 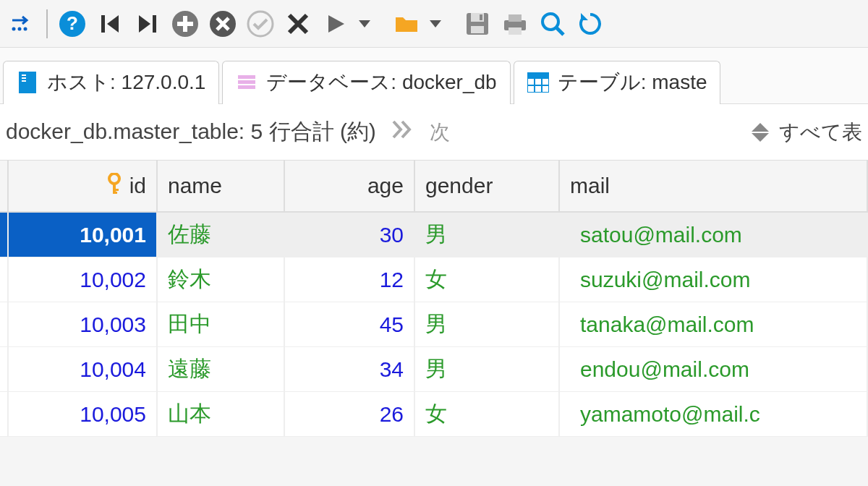 What do you see at coordinates (185, 24) in the screenshot?
I see `add-icon` at bounding box center [185, 24].